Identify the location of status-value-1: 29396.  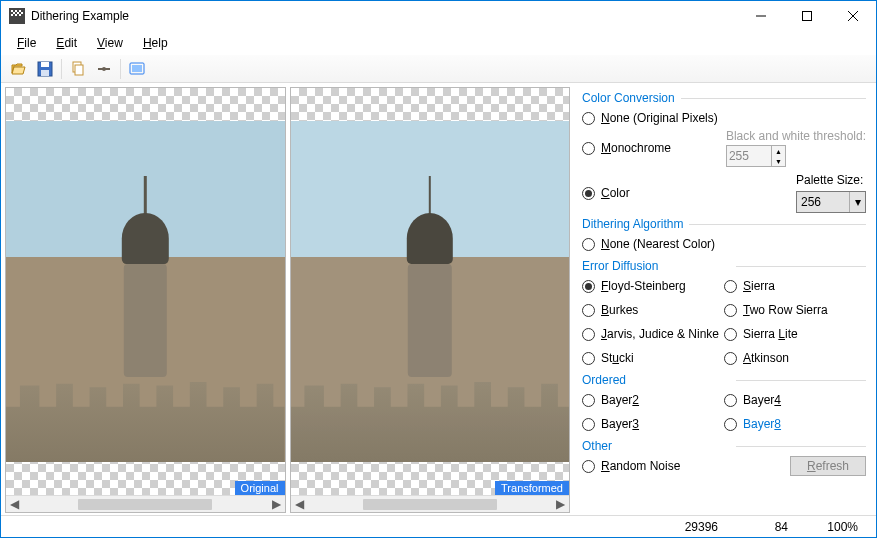
(673, 527).